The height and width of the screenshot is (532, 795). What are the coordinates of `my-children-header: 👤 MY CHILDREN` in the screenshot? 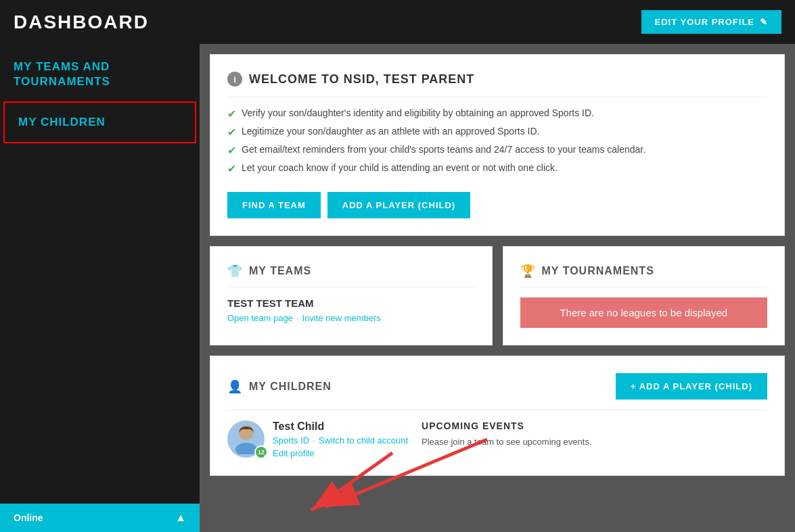 It's located at (279, 387).